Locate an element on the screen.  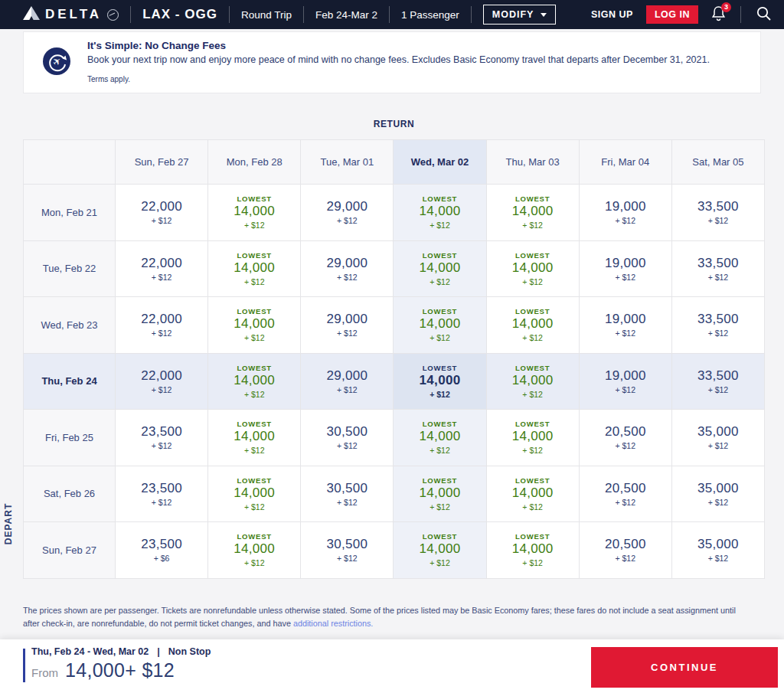
log-in-button: LOG IN is located at coordinates (672, 15).